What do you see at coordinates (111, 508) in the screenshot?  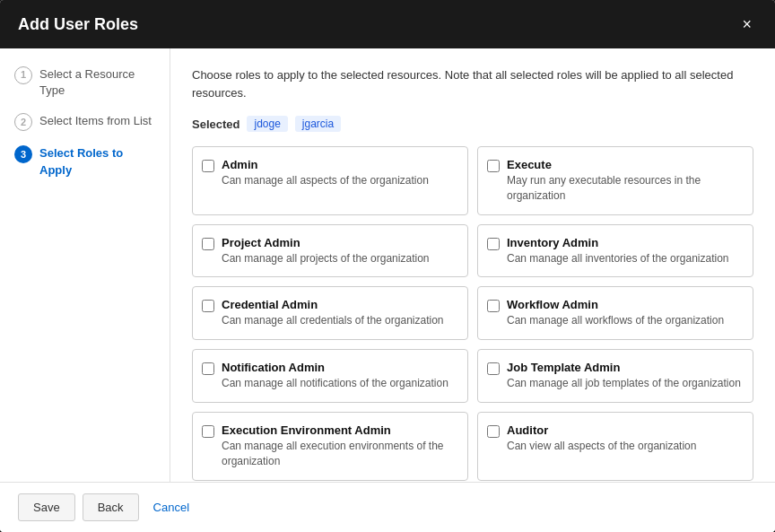 I see `back-button: Back` at bounding box center [111, 508].